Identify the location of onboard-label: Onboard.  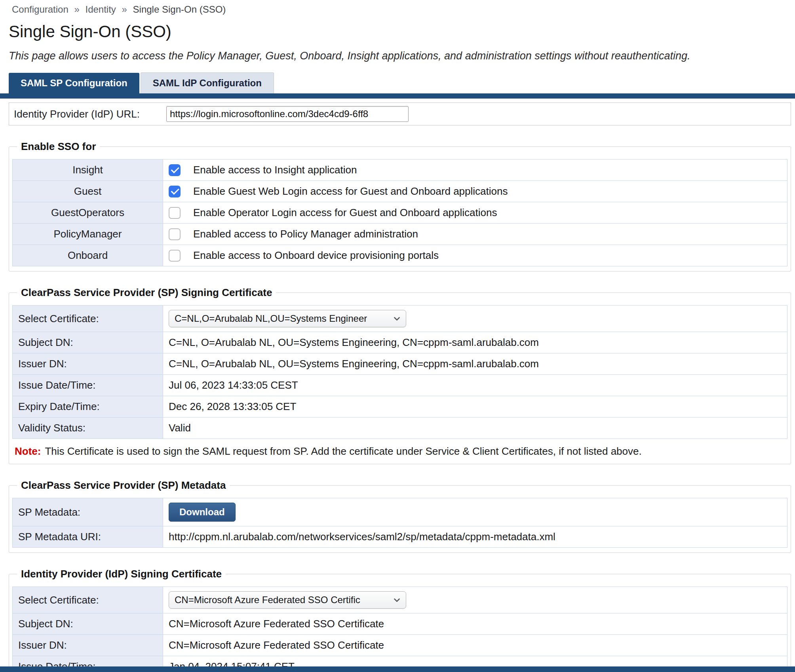
(88, 256).